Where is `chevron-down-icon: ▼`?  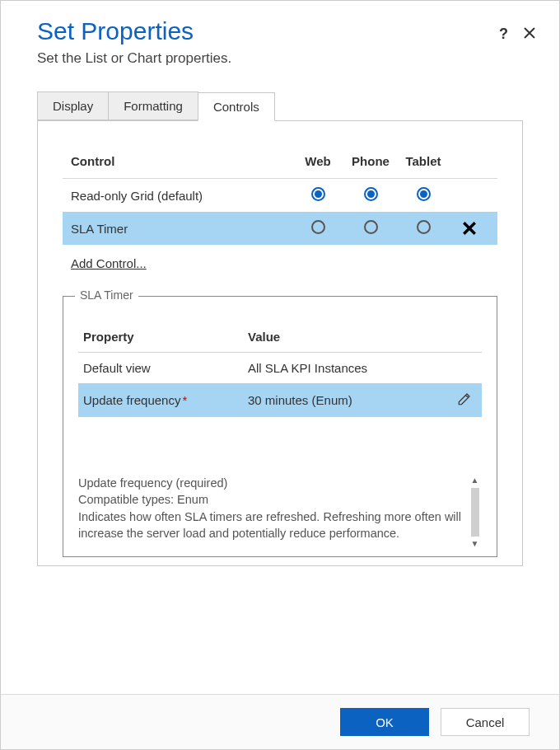 chevron-down-icon: ▼ is located at coordinates (475, 544).